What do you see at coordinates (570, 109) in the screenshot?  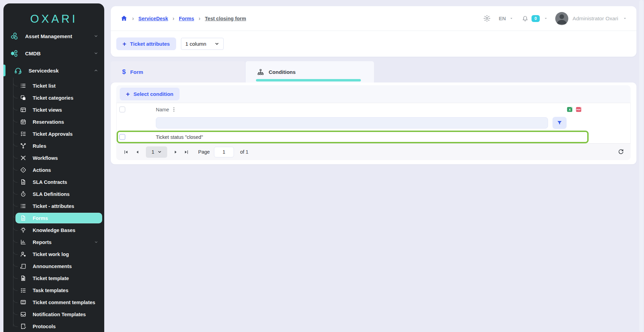 I see `export-excel-icon: X` at bounding box center [570, 109].